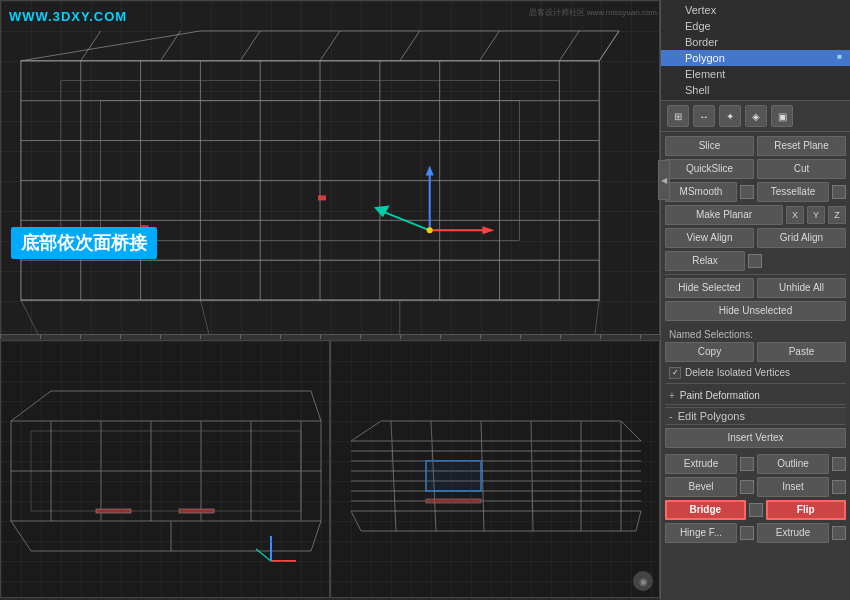 The width and height of the screenshot is (850, 600). What do you see at coordinates (839, 464) in the screenshot?
I see `outline-settings` at bounding box center [839, 464].